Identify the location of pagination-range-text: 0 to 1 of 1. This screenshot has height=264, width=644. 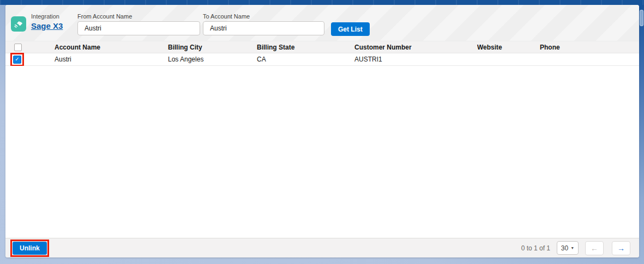
(535, 248).